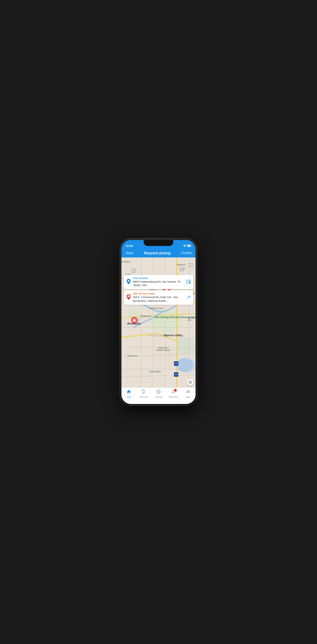 The height and width of the screenshot is (644, 317). What do you see at coordinates (159, 394) in the screenshot?
I see `tab-tracking: Tracking` at bounding box center [159, 394].